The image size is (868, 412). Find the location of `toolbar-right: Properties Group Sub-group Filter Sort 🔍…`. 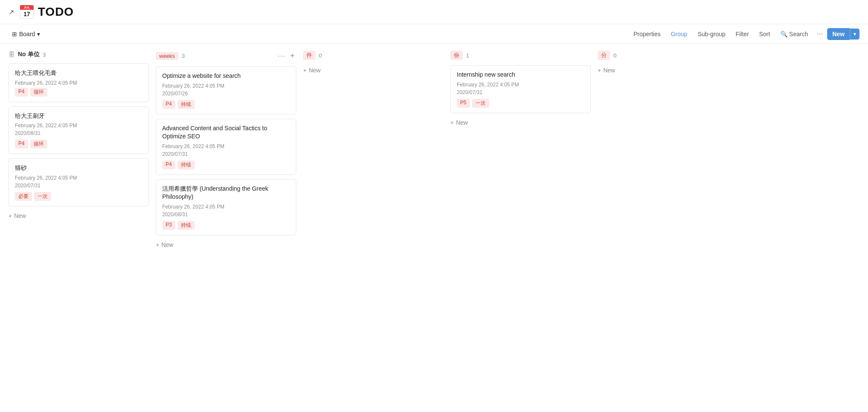

toolbar-right: Properties Group Sub-group Filter Sort 🔍… is located at coordinates (744, 34).